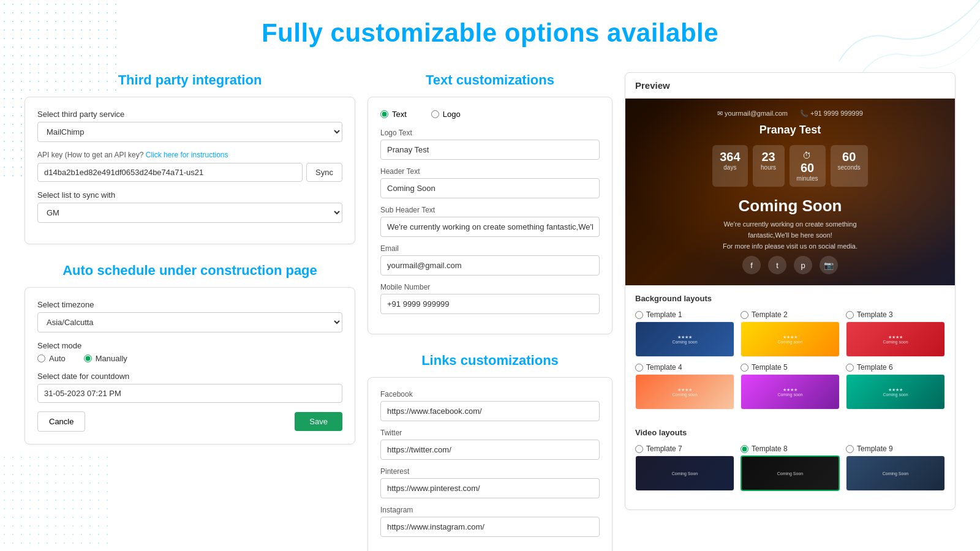  Describe the element at coordinates (190, 305) in the screenshot. I see `timezone-label: Select timezone` at that location.